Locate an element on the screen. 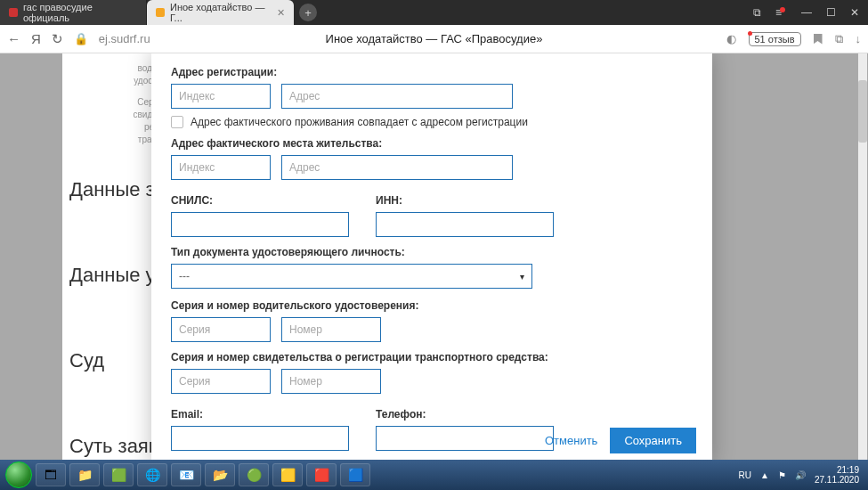  tab-title: гас правосудие официаль is located at coordinates (80, 12).